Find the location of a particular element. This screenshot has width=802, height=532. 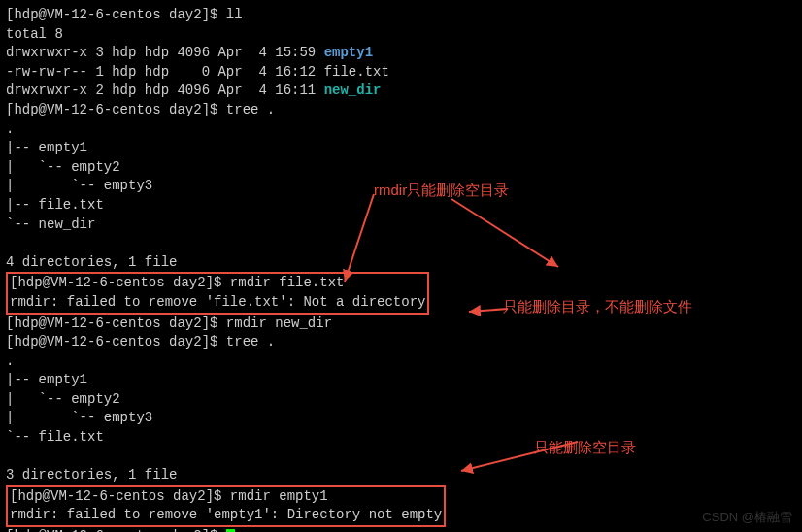

output-line: -rw-rw-r-- 1 hdp hdp 0 Apr 4 16:12 file.… is located at coordinates (401, 73).